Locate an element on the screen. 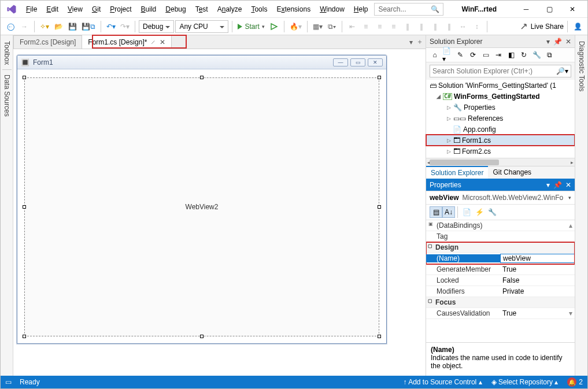  startup-project-display: WinF...rted is located at coordinates (479, 9).